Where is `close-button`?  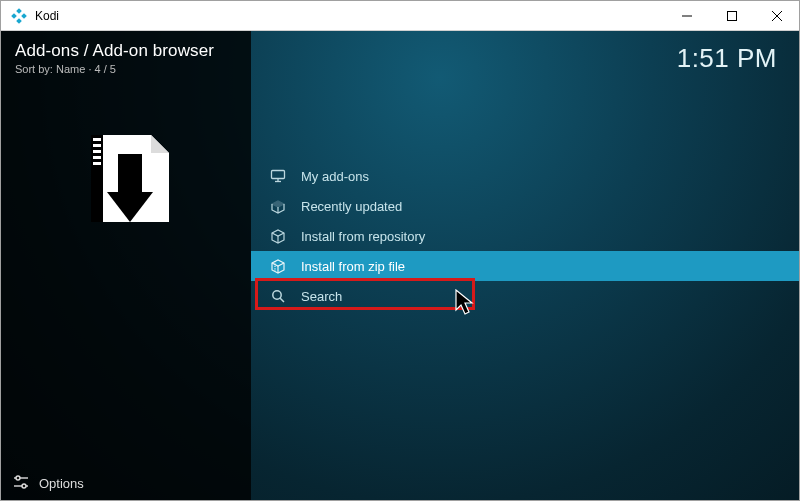
close-button is located at coordinates (776, 16).